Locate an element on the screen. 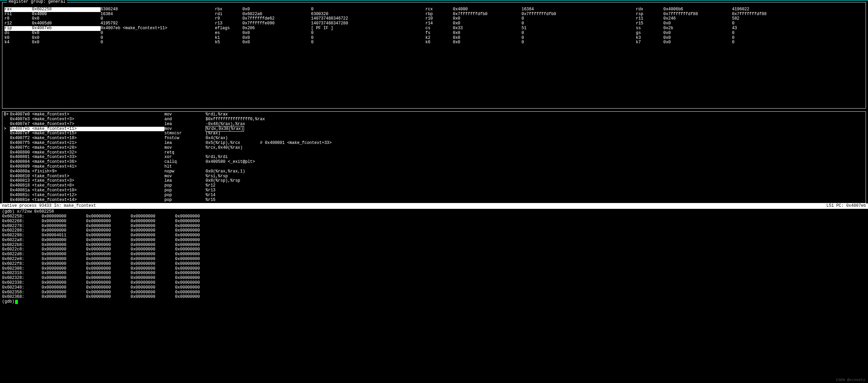 This screenshot has height=383, width=868. register-k7: k70x00 is located at coordinates (741, 43).